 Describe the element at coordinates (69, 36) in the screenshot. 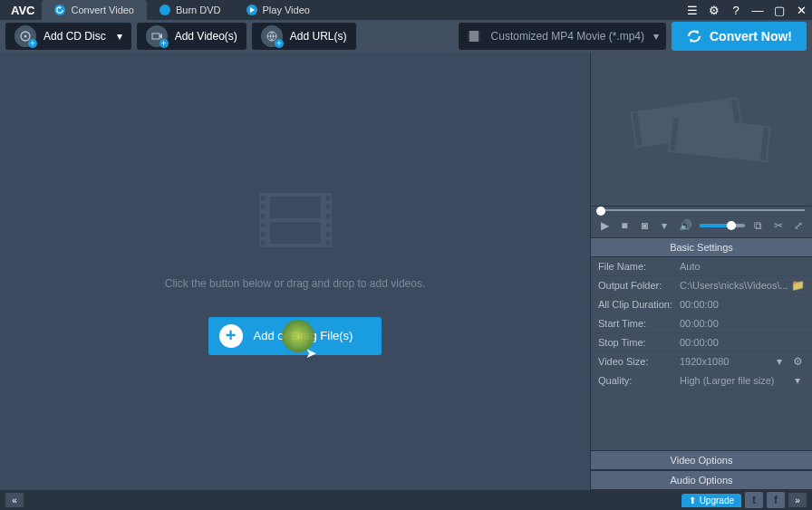

I see `add-cd-disc-button: Add CD Disc ▾` at that location.